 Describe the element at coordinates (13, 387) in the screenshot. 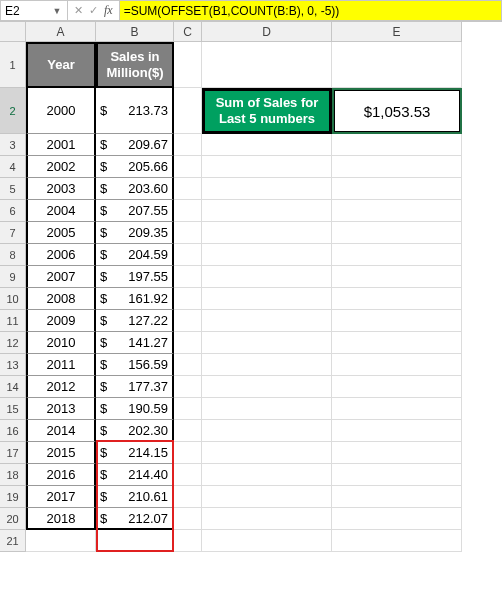

I see `row-header-14: 14` at that location.